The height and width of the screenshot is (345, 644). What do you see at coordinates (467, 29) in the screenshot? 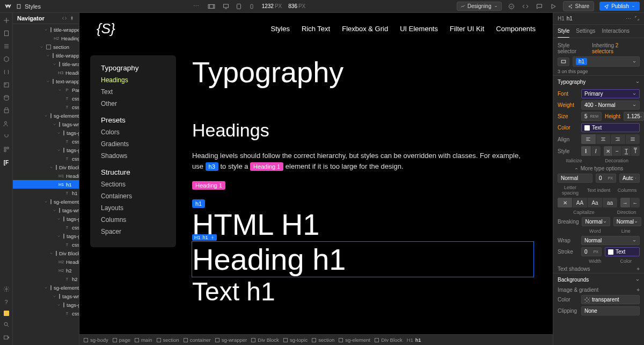
I see `nav-link: Filter UI Kit` at bounding box center [467, 29].